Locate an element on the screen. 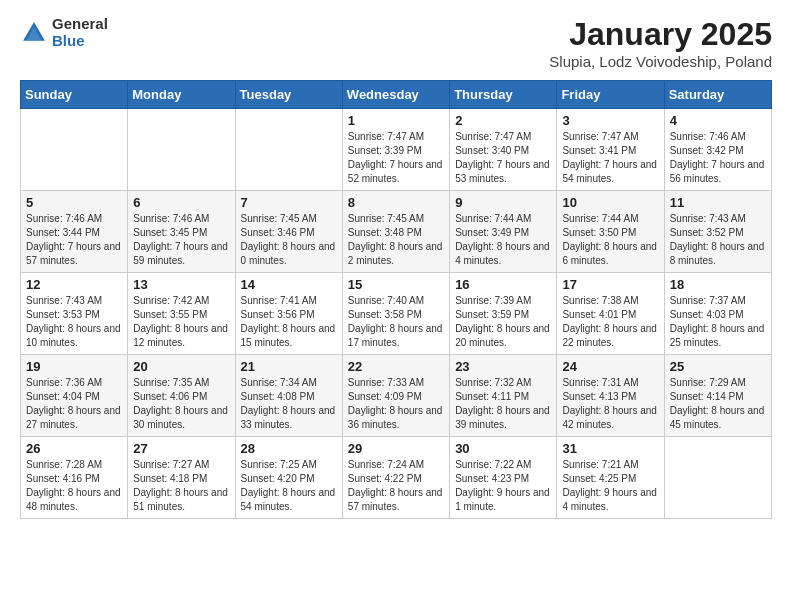 Image resolution: width=792 pixels, height=612 pixels. day-info: Sunrise: 7:41 AM Sunset: 3:56 PM Dayligh… is located at coordinates (289, 322).